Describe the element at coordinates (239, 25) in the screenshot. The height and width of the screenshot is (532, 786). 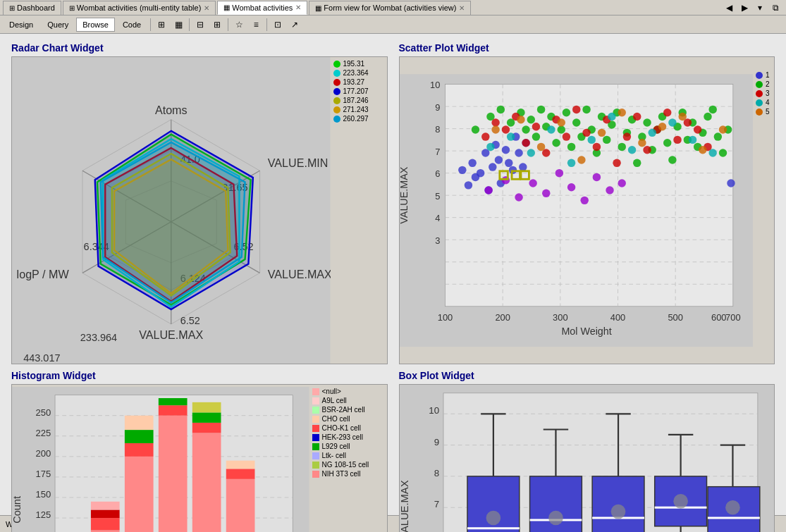
I see `star-icon: ☆` at that location.